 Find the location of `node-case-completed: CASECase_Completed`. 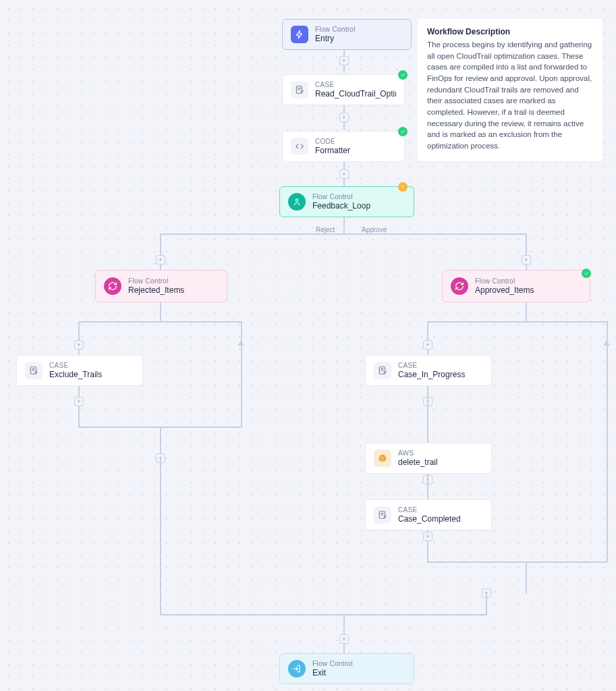

node-case-completed: CASECase_Completed is located at coordinates (428, 515).